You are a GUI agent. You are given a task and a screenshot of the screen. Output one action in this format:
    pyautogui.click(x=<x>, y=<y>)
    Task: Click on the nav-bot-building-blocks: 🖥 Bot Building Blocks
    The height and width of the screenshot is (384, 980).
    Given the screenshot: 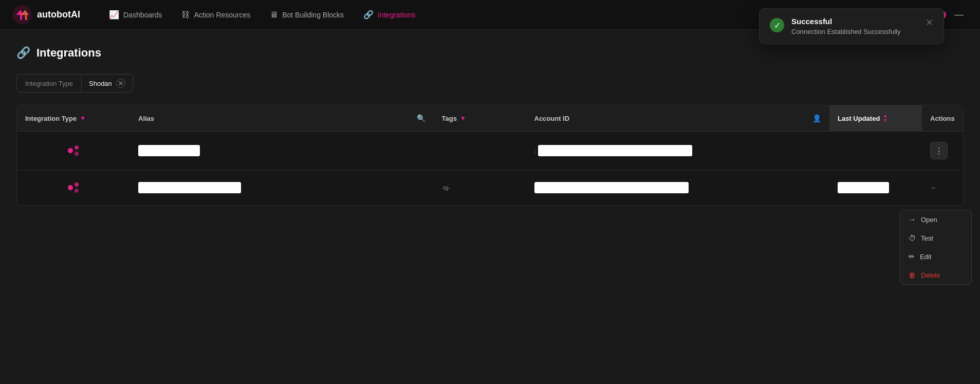 What is the action you would take?
    pyautogui.click(x=307, y=15)
    